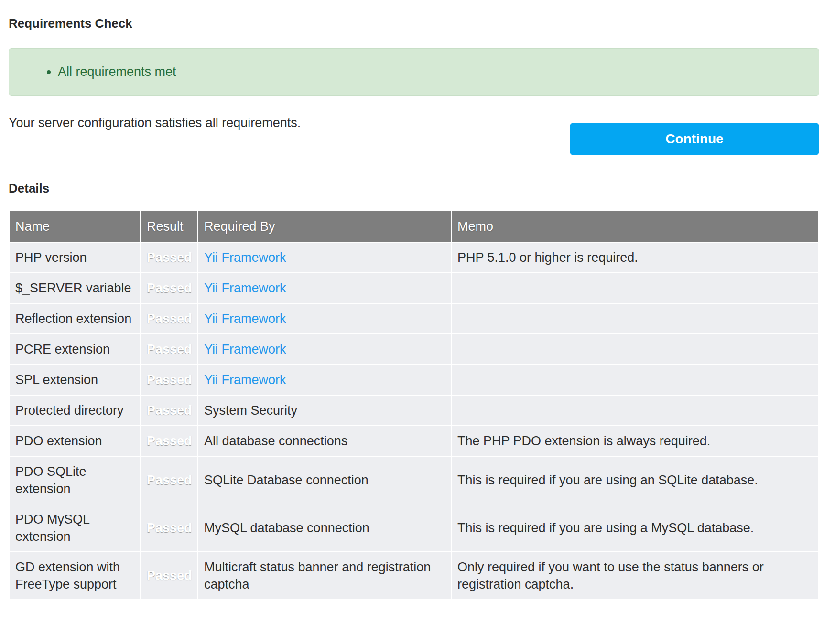 This screenshot has height=644, width=824. I want to click on requirement-name-cell: PCRE extension, so click(75, 349).